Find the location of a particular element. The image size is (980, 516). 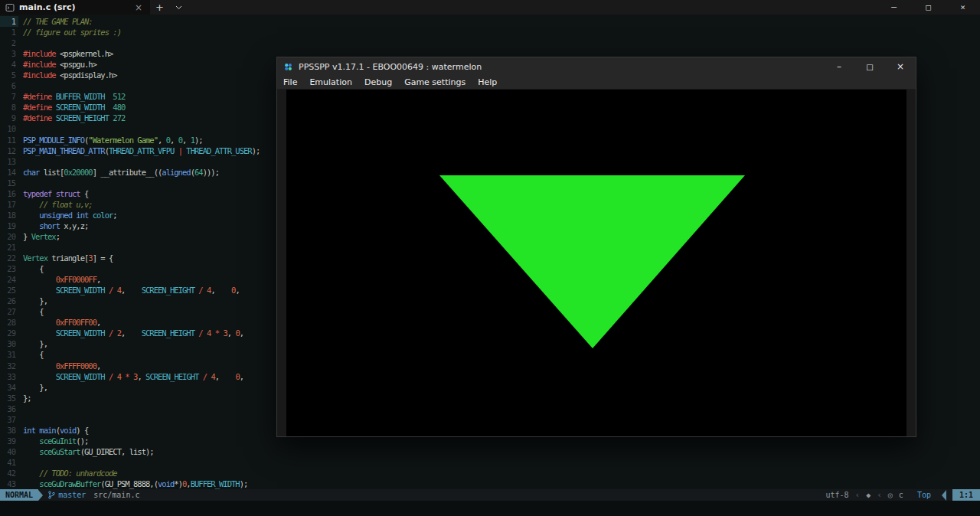

titlebar-drag-area is located at coordinates (533, 8).